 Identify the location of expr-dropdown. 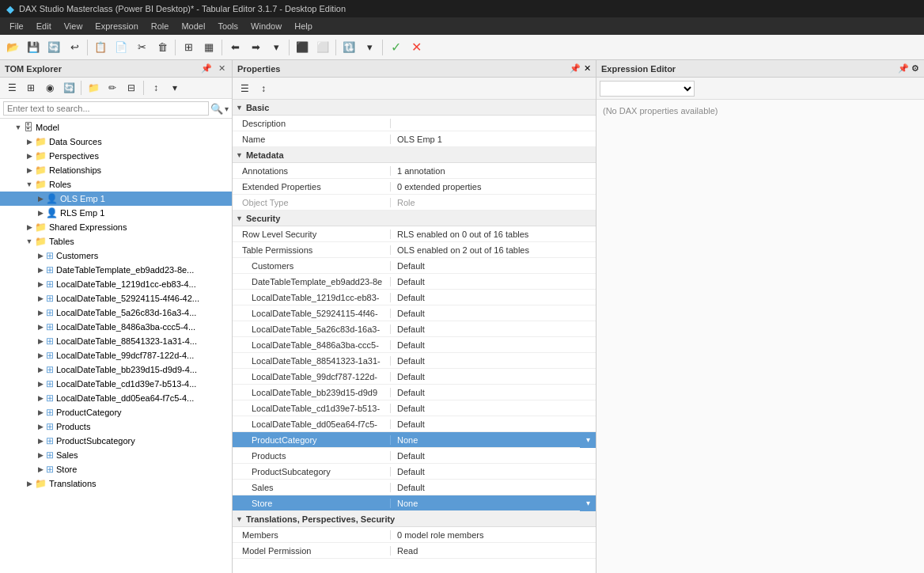
(647, 89).